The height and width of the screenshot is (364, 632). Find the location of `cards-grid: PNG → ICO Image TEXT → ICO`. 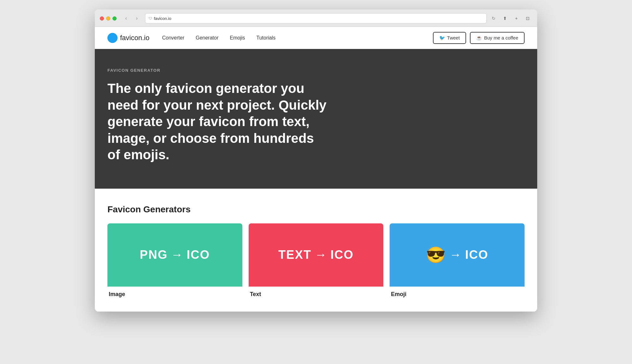

cards-grid: PNG → ICO Image TEXT → ICO is located at coordinates (316, 261).